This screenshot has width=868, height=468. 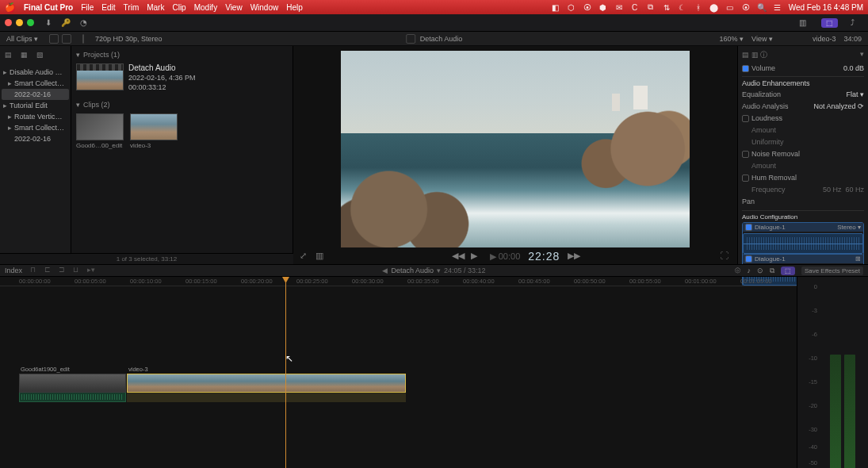 I want to click on fullscreen-icon: ⛶, so click(x=725, y=256).